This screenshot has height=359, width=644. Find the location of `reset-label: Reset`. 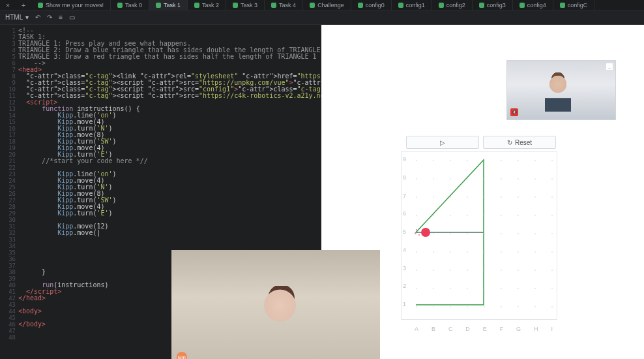

reset-label: Reset is located at coordinates (523, 142).